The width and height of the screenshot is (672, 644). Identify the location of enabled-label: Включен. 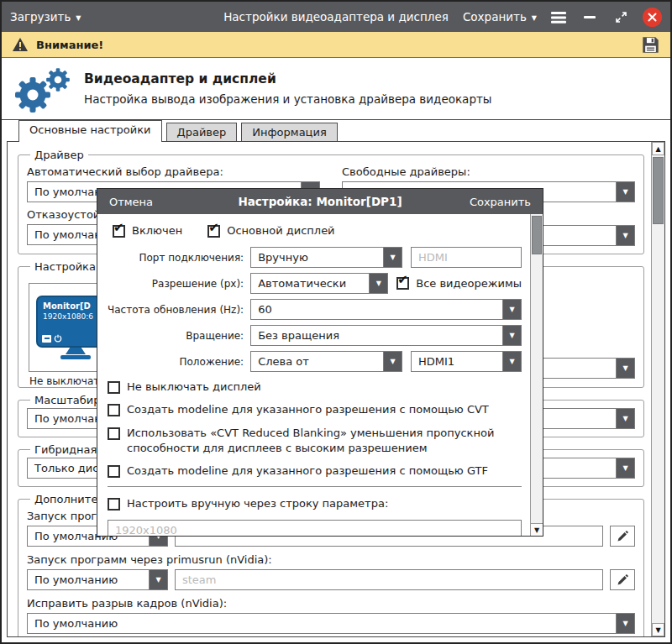
(157, 231).